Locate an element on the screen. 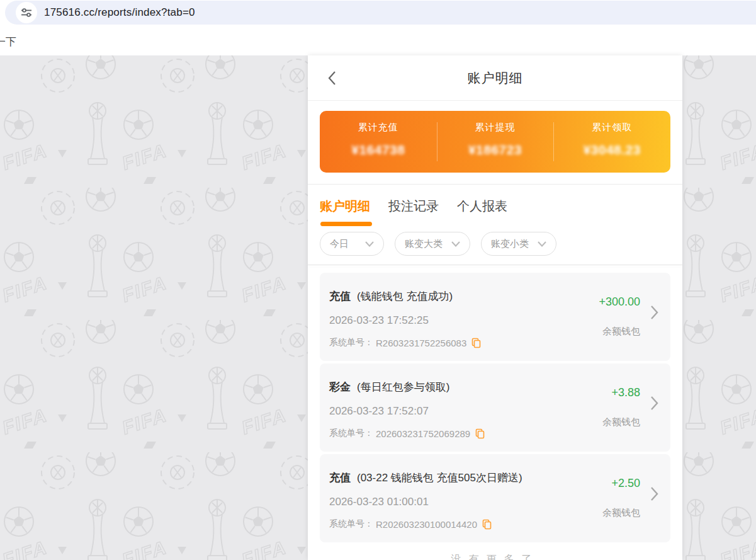 Image resolution: width=756 pixels, height=560 pixels. tab-bet-records: 投注记录 is located at coordinates (414, 207).